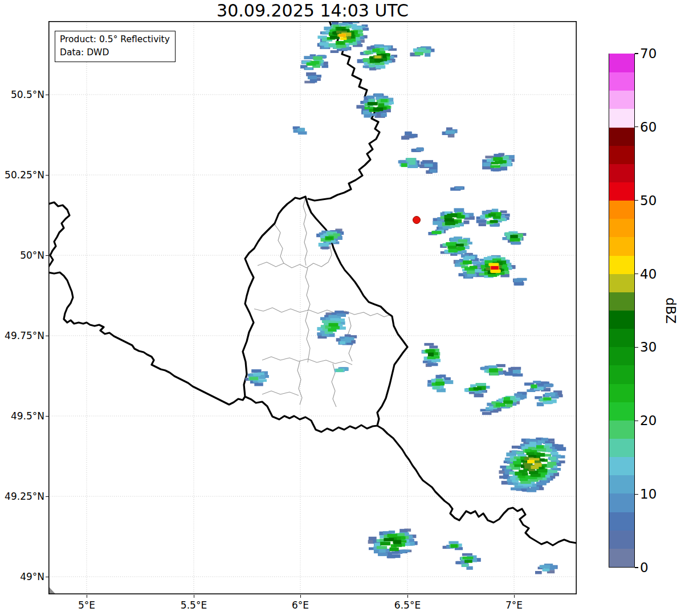 Image resolution: width=685 pixels, height=616 pixels. What do you see at coordinates (312, 11) in the screenshot?
I see `figure-title: 30.09.2025 14:03 UTC` at bounding box center [312, 11].